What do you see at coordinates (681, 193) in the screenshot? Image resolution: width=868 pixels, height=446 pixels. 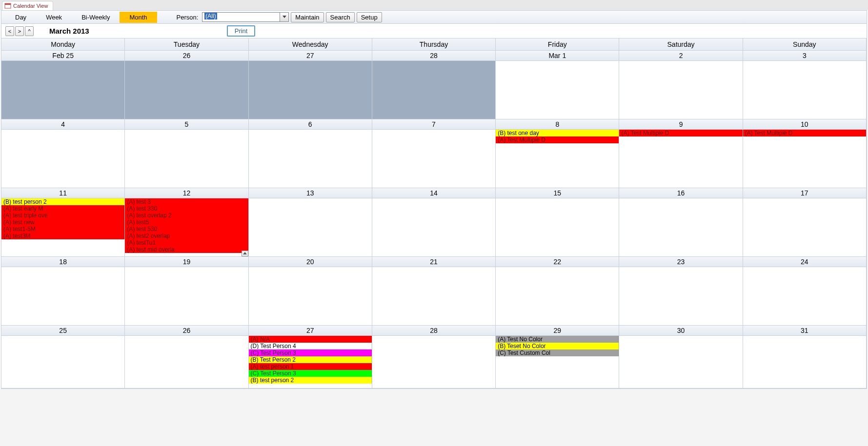 I see `date-header: 16` at bounding box center [681, 193].